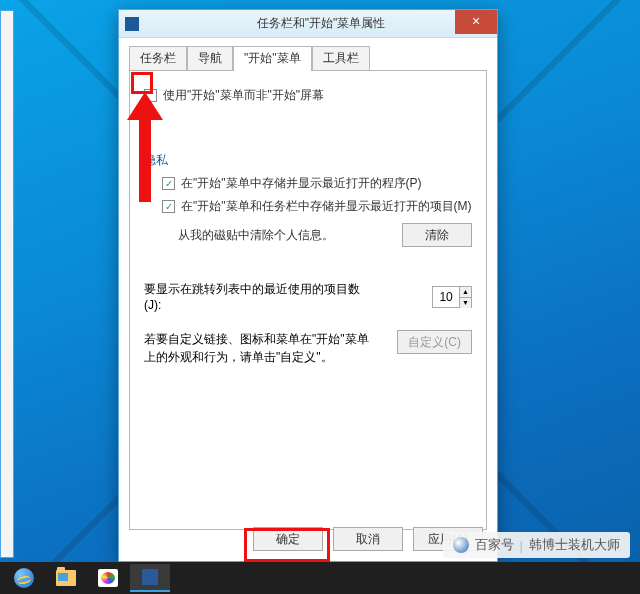  Describe the element at coordinates (308, 160) in the screenshot. I see `section-privacy-title: 隐私` at that location.